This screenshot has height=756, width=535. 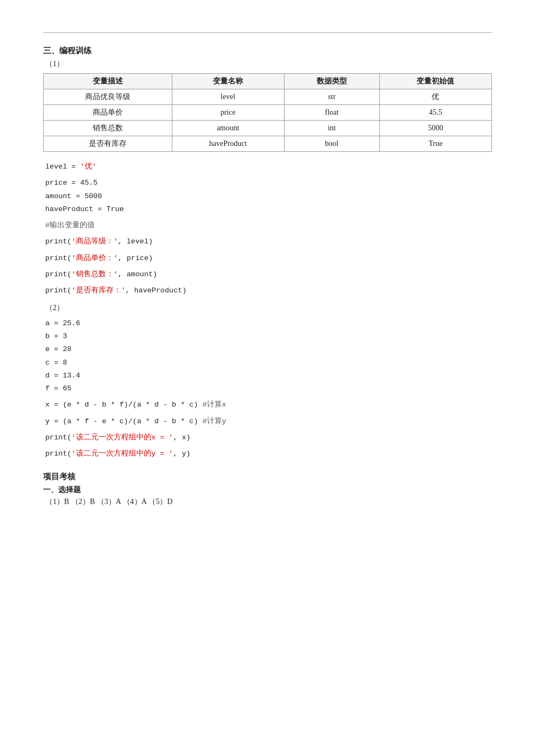 I want to click on code-line: print('商品单价：', price), so click(x=268, y=258).